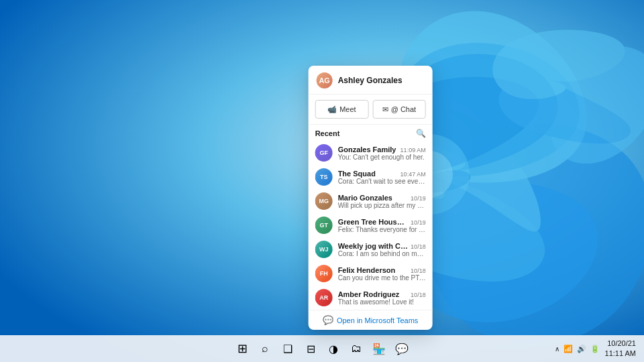 Image resolution: width=644 pixels, height=362 pixels. I want to click on taskbar-icon-file-explorer: 🗂, so click(356, 349).